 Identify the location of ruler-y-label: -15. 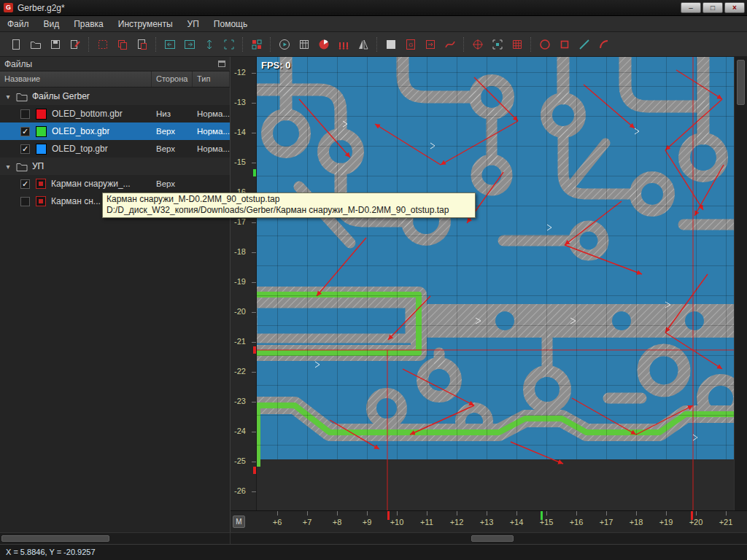
(240, 162).